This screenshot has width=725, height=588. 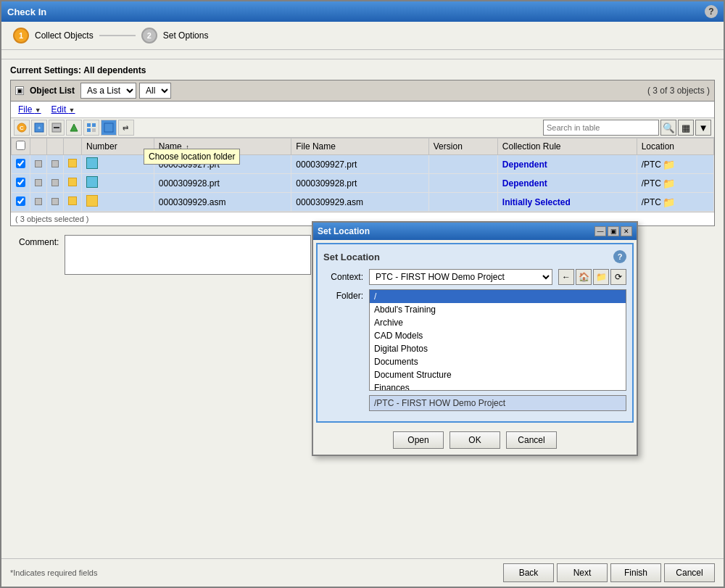 I want to click on col-checkbox-header, so click(x=21, y=146).